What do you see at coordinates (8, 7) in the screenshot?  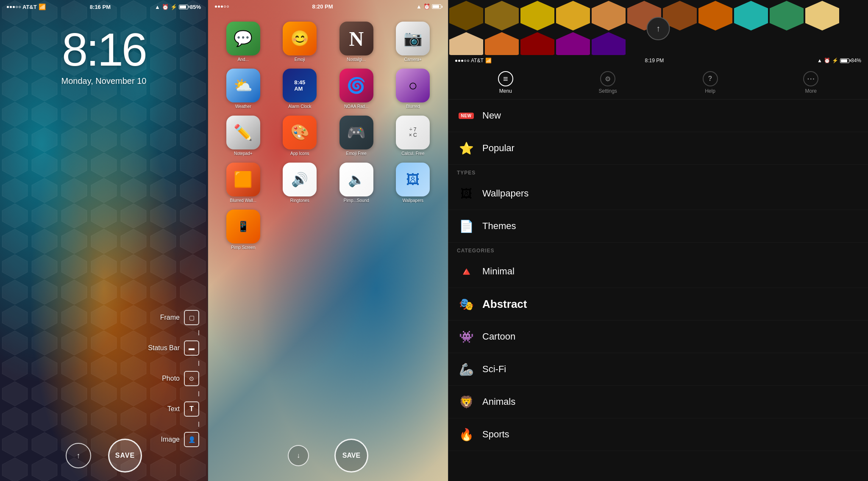 I see `dot1` at bounding box center [8, 7].